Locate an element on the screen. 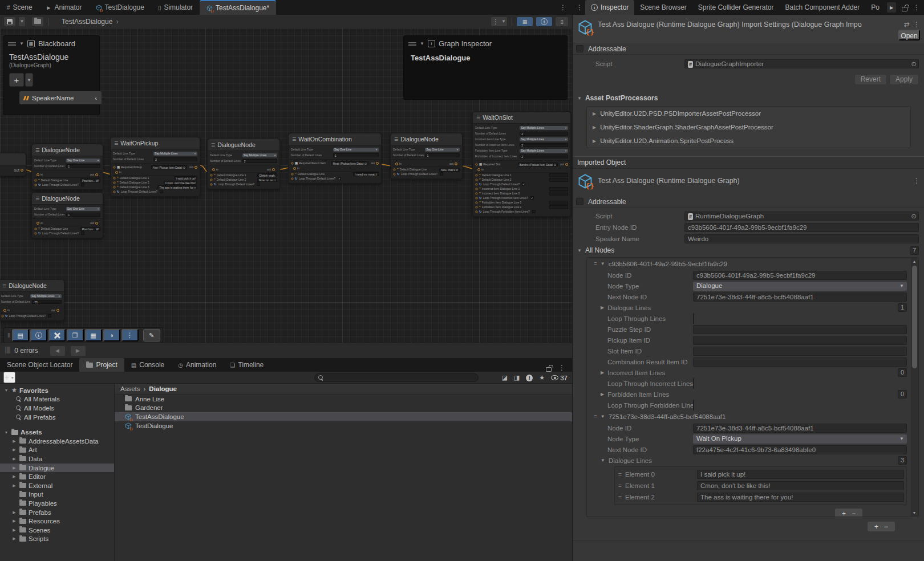  open-button: Open is located at coordinates (909, 35).